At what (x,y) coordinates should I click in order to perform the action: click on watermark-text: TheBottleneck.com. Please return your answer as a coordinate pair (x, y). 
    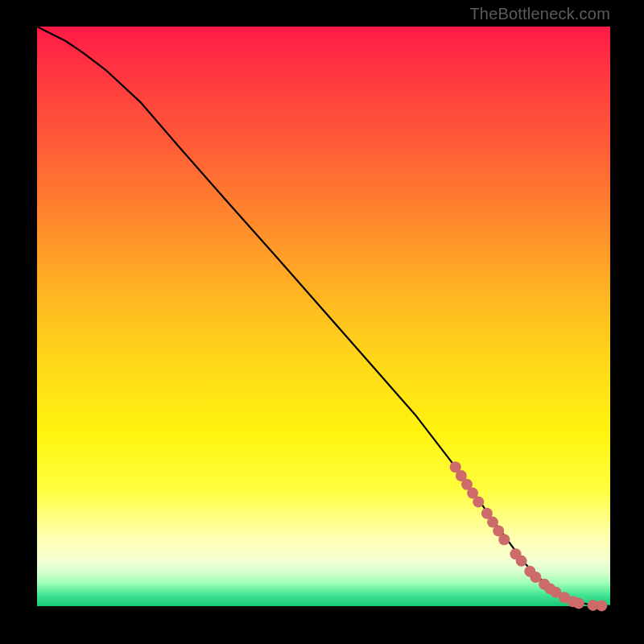
    Looking at the image, I should click on (539, 14).